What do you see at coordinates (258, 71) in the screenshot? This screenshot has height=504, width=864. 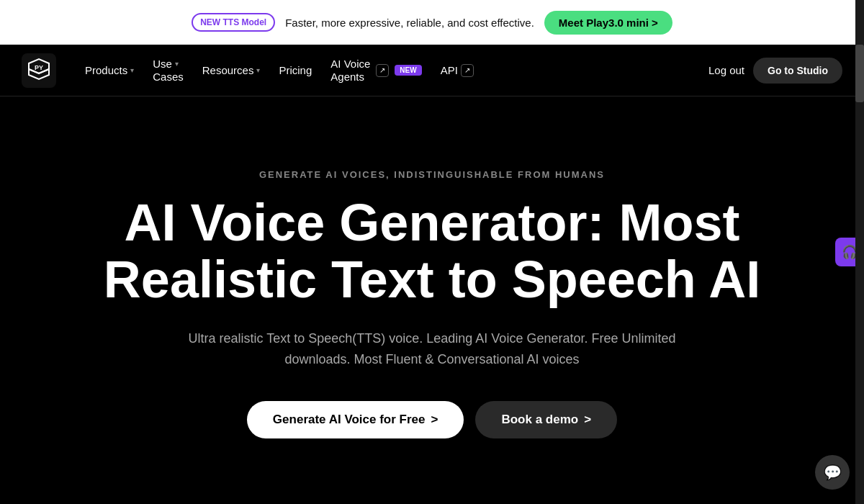 I see `resources-arrow-icon: ▾` at bounding box center [258, 71].